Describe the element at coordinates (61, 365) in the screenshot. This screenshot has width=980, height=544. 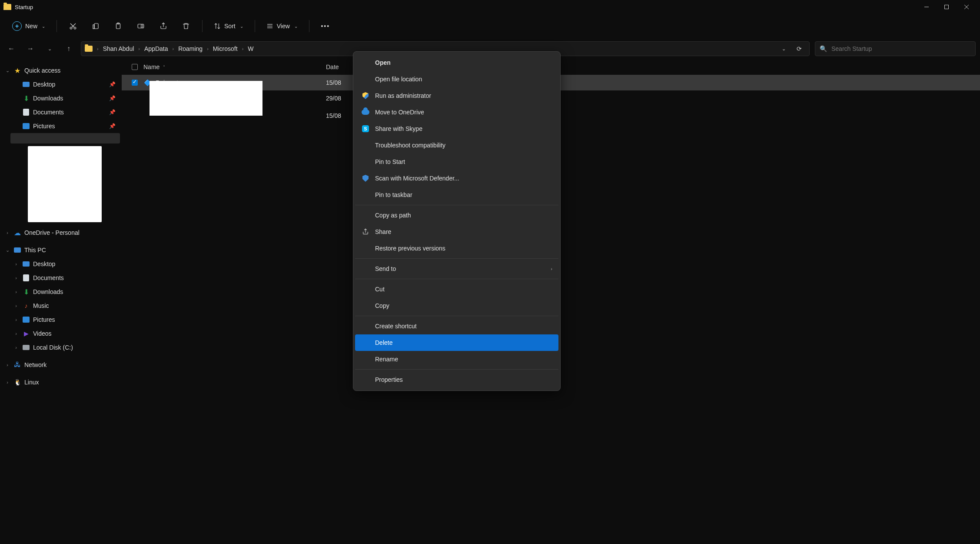
I see `sidebar-network: › 🖧 Network` at that location.